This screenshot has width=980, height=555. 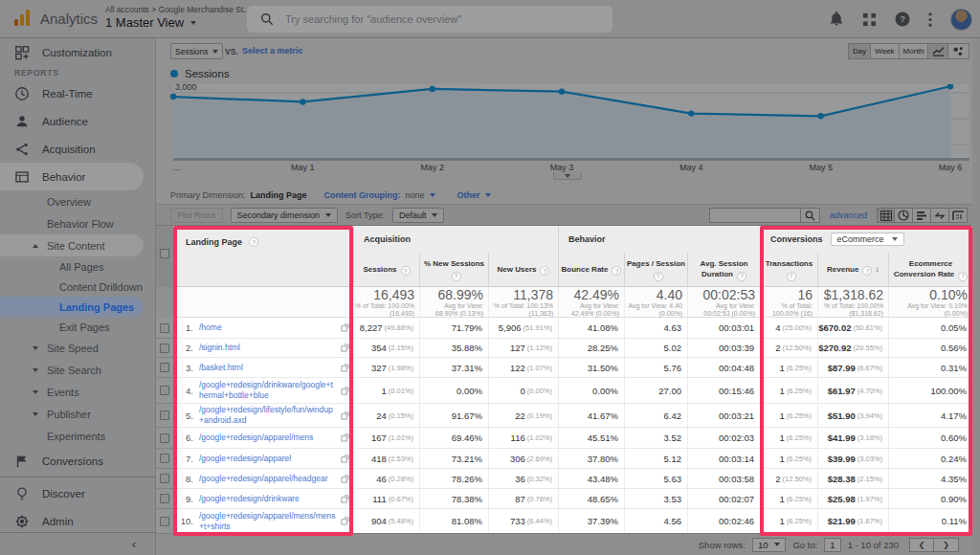 I want to click on sidebar-section-label: REPORTS, so click(x=78, y=73).